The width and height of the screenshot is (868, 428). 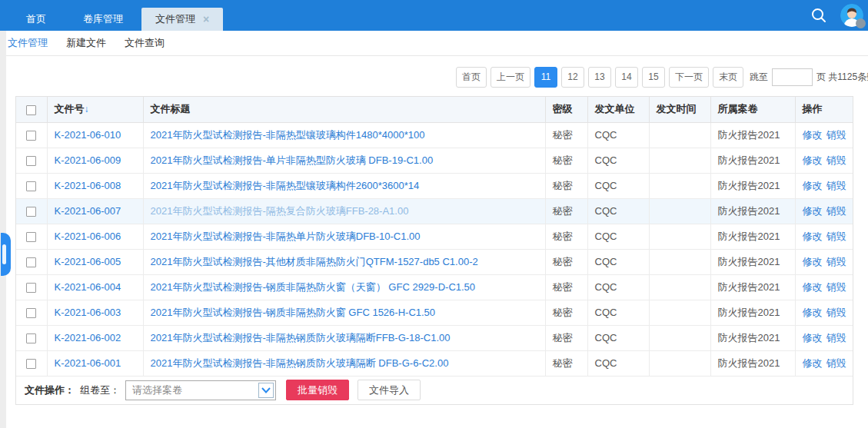 I want to click on table-row: K-2021-06-005 2021年防火型试检测报告-其他材质非隔热防火门QT…, so click(x=434, y=261).